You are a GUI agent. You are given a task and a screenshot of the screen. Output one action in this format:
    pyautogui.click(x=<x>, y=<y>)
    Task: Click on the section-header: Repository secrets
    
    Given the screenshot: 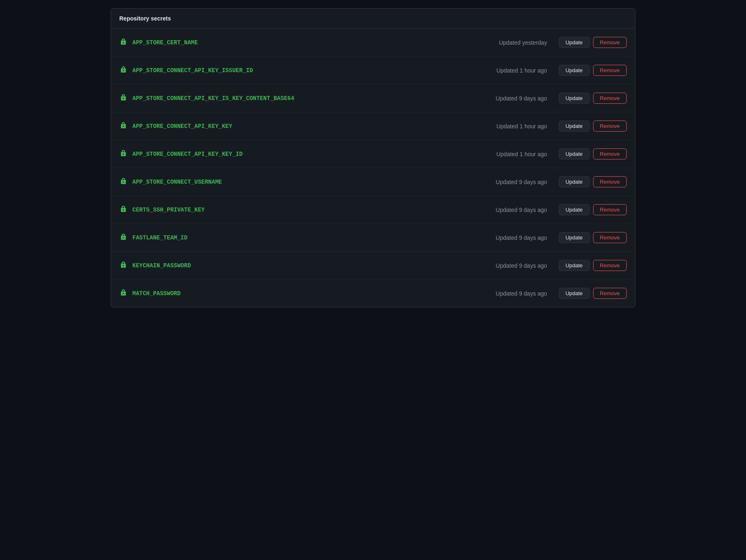 What is the action you would take?
    pyautogui.click(x=373, y=19)
    